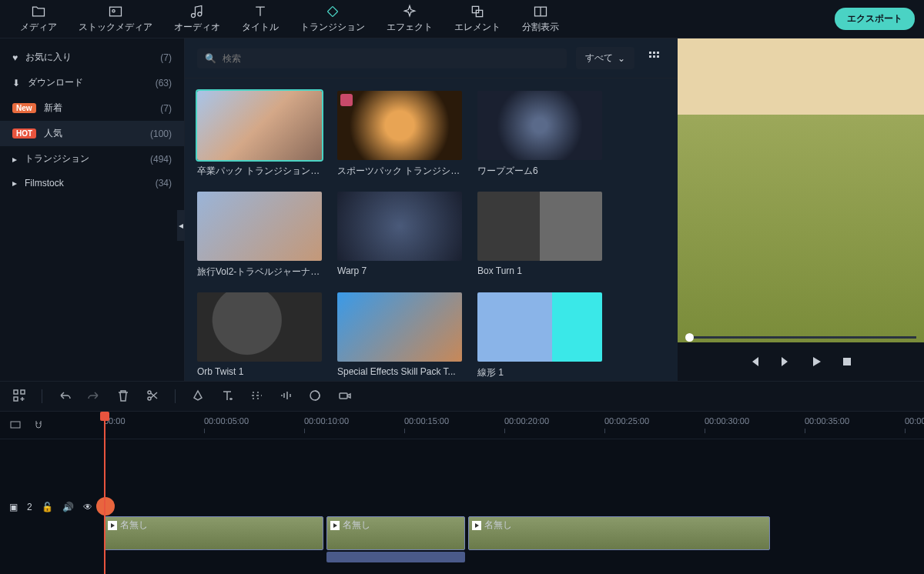 This screenshot has height=574, width=924. Describe the element at coordinates (627, 421) in the screenshot. I see `ruler-tick: 00:00:25:00` at that location.